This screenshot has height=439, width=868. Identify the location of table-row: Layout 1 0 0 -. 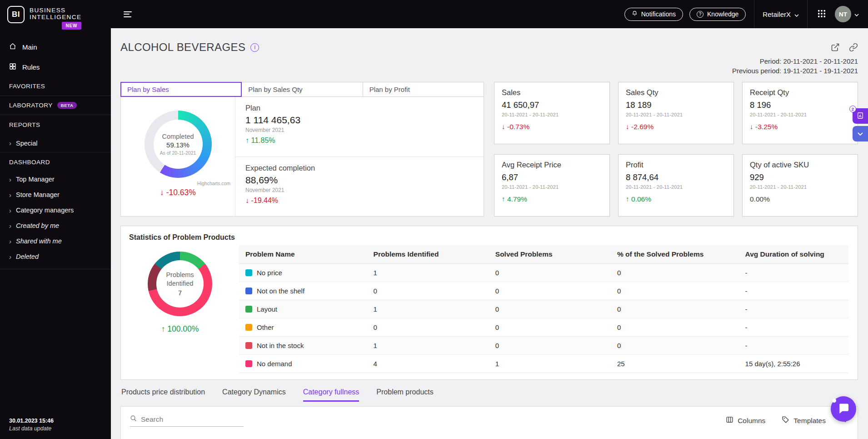
(544, 309).